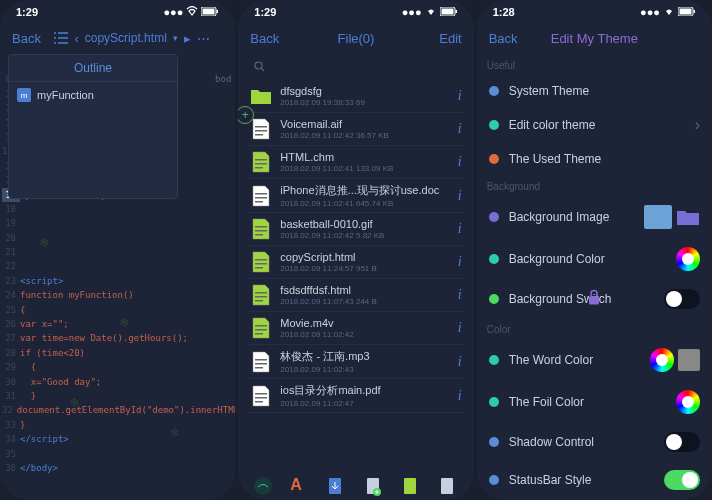  What do you see at coordinates (375, 486) in the screenshot?
I see `dock-new-icon` at bounding box center [375, 486].